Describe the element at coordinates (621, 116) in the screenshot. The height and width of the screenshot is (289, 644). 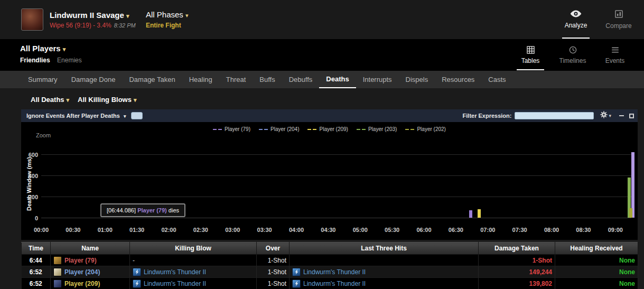
I see `minimize-button` at that location.